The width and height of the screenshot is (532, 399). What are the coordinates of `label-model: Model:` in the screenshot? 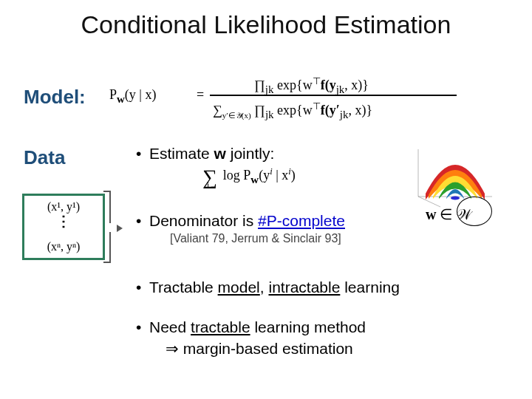 It's located at (55, 98).